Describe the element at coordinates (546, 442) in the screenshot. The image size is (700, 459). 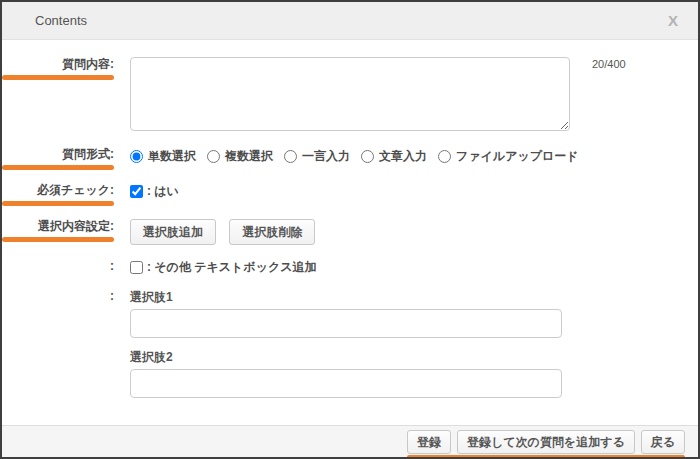
I see `register-and-next-button: 登録して次の質問を追加する` at that location.